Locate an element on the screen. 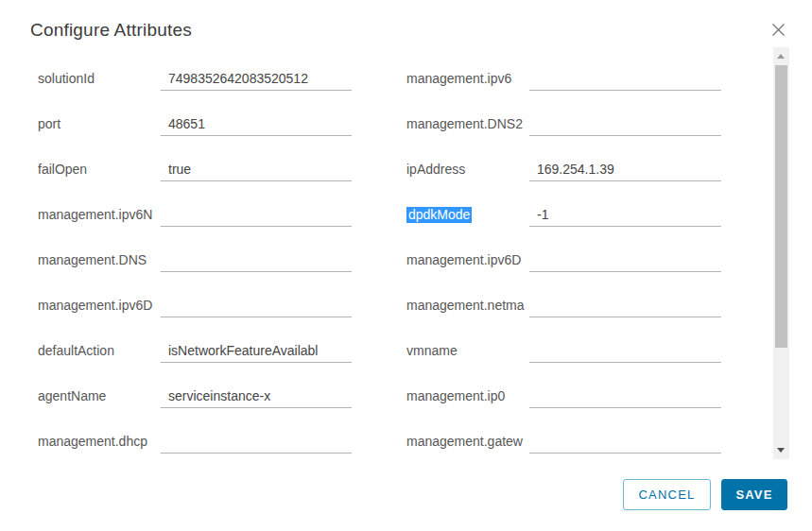 This screenshot has height=531, width=812. field-label-management-ipv6D: management.ipv6D is located at coordinates (99, 312).